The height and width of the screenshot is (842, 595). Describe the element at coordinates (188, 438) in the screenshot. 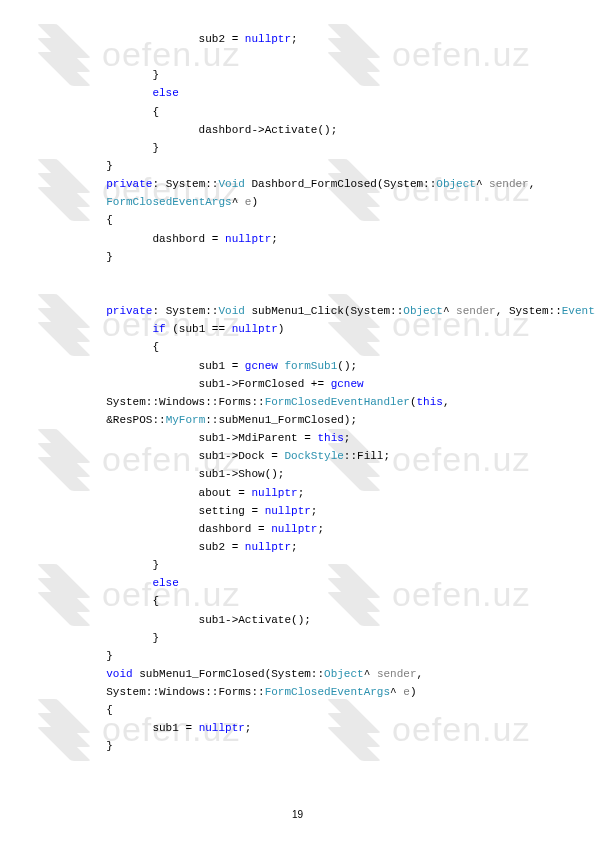

I see `code-text: sub1->MdiParent =` at that location.